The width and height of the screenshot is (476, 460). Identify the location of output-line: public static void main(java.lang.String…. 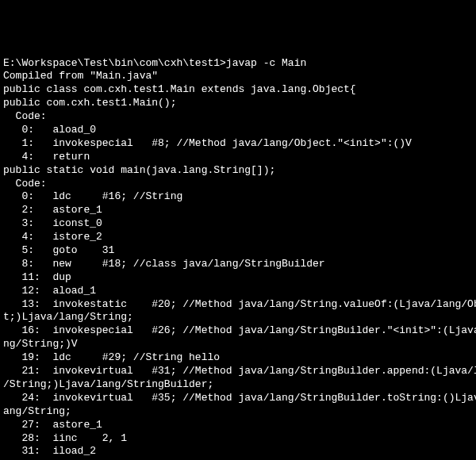
(238, 171).